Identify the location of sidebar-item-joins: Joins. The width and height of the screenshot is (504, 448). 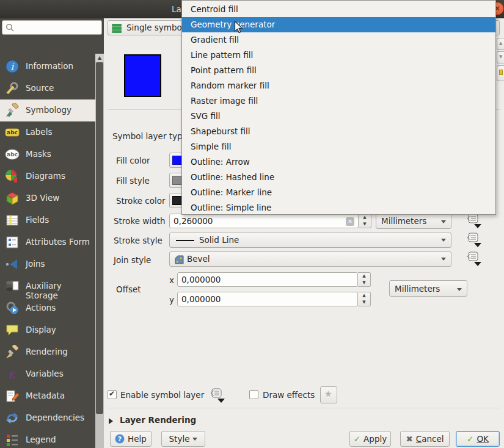
(48, 264).